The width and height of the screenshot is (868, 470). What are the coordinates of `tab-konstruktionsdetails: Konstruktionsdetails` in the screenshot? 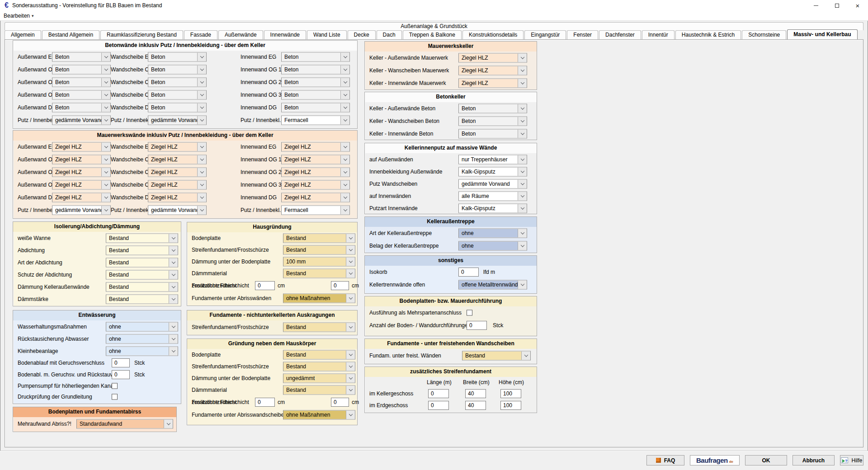 It's located at (493, 35).